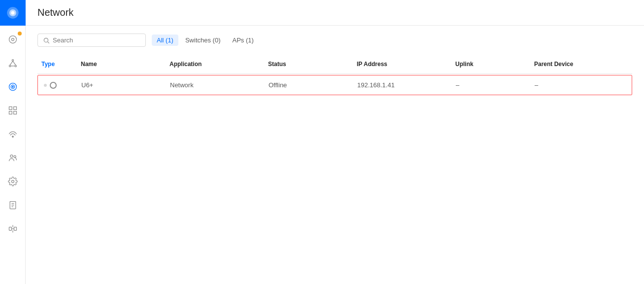 The width and height of the screenshot is (644, 284). I want to click on table-header: Type Name Application Status IP Address …, so click(335, 64).